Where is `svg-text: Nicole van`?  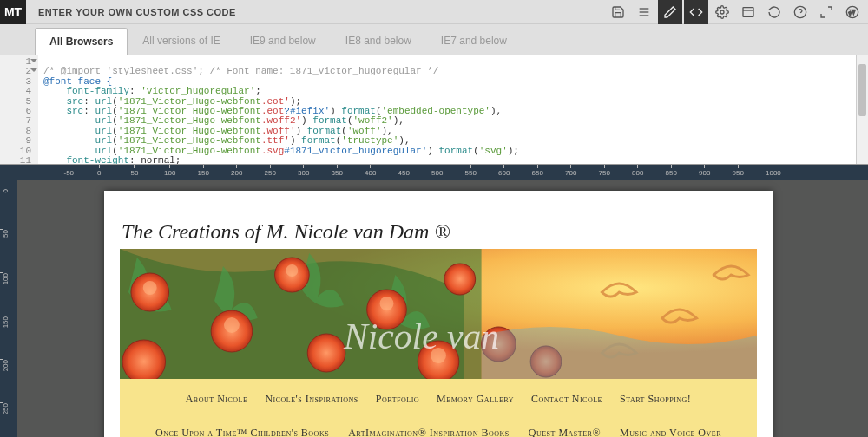
svg-text: Nicole van is located at coordinates (421, 336).